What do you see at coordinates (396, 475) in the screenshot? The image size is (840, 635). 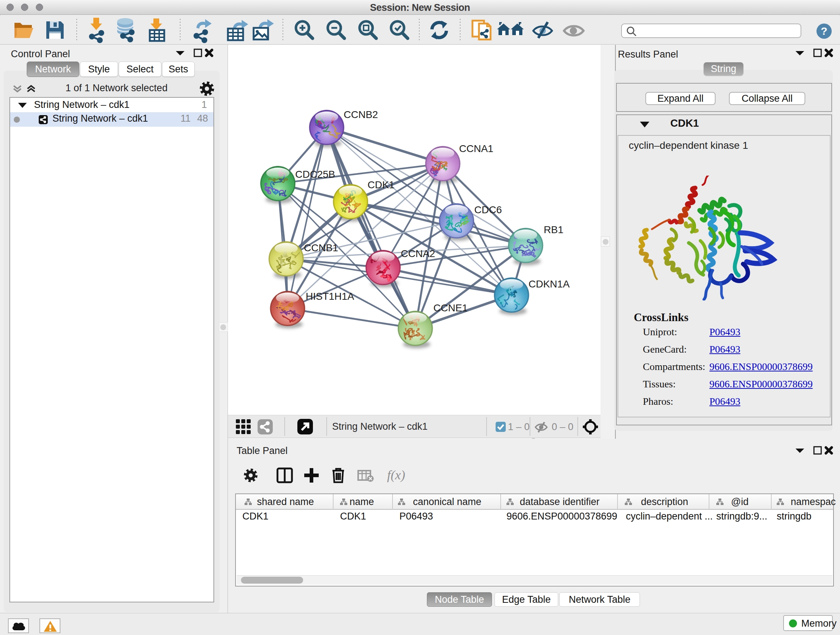 I see `svg-text: f(x)` at bounding box center [396, 475].